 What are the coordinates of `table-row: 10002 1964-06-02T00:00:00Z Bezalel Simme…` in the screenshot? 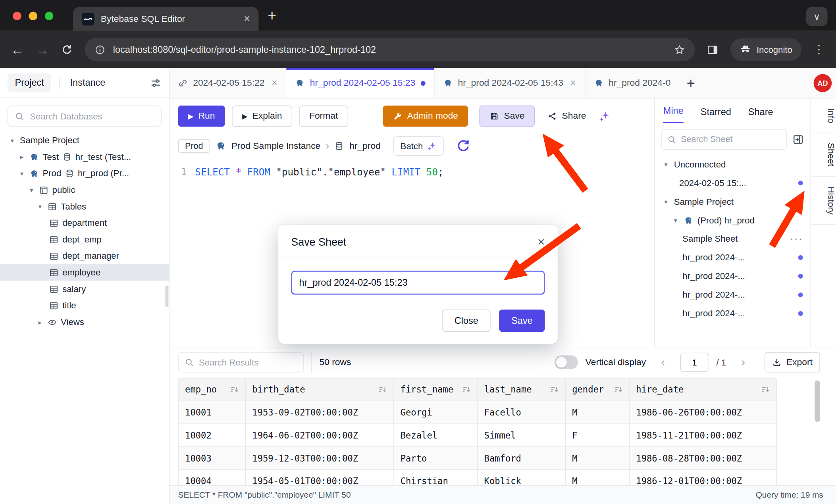 It's located at (478, 436).